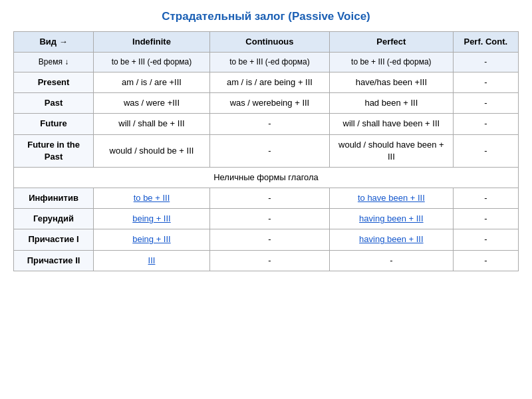  I want to click on futurepast-perf: would / should have been + III, so click(392, 150).